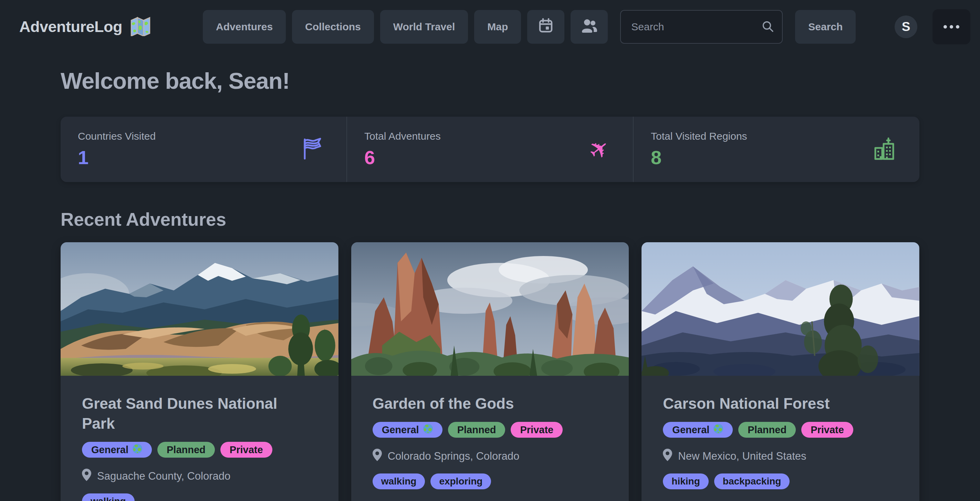 The height and width of the screenshot is (501, 980). I want to click on overflow-menu-button, so click(951, 27).